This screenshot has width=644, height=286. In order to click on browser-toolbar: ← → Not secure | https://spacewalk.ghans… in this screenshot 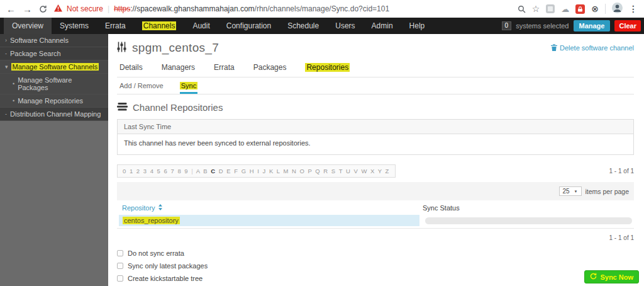, I will do `click(322, 9)`.